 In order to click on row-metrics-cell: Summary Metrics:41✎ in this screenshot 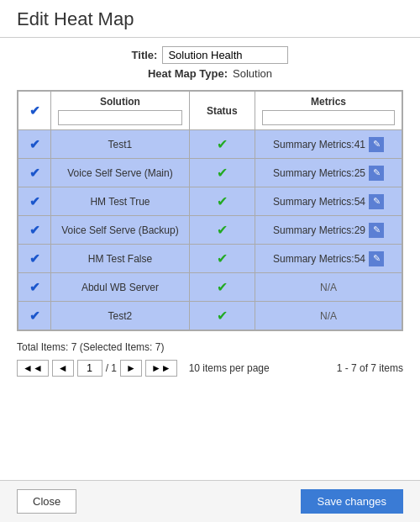, I will do `click(329, 145)`.